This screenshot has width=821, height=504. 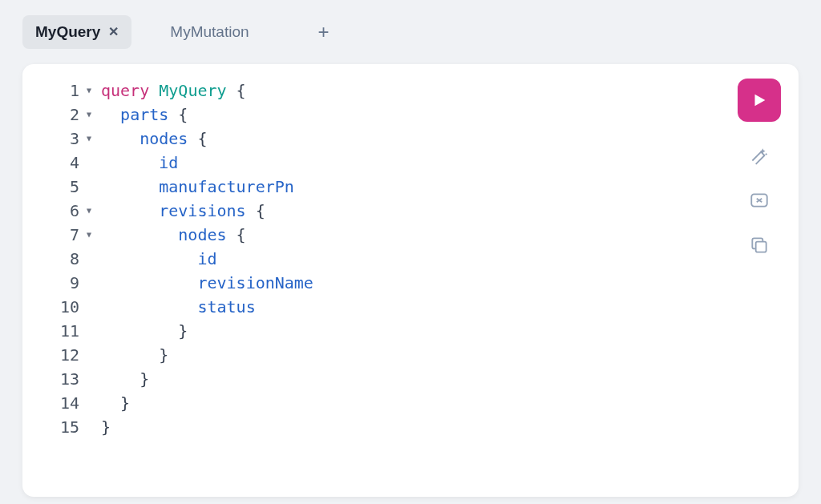 I want to click on code-line: status, so click(x=207, y=307).